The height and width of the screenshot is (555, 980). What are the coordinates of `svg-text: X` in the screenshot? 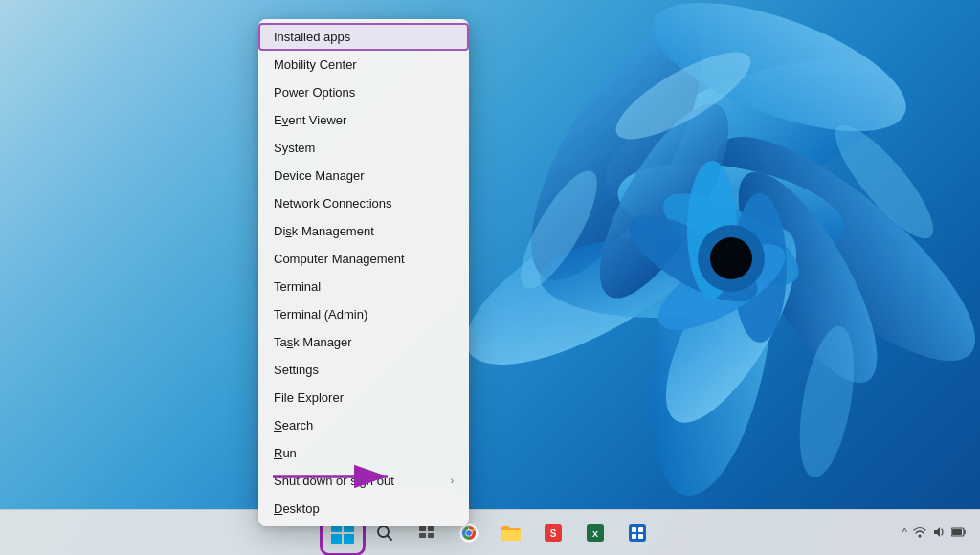 It's located at (595, 534).